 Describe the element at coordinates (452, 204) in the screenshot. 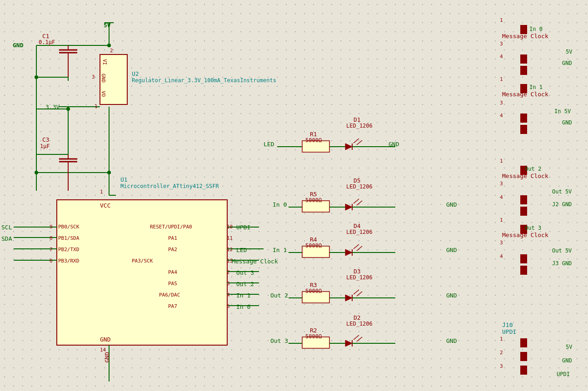

I see `gnd-d5: GND` at that location.